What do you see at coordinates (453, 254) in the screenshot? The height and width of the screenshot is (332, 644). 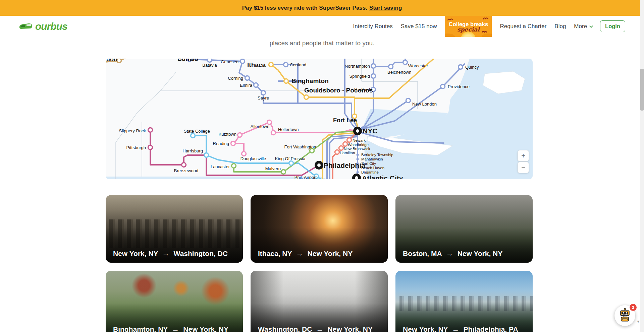 I see `route-card-label: Boston, MA→New York, NY` at bounding box center [453, 254].